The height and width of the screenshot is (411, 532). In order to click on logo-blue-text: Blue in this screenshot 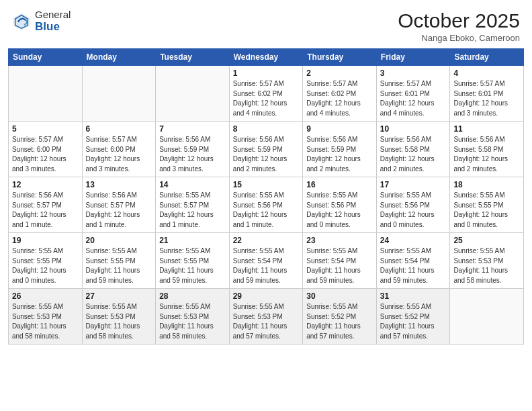, I will do `click(52, 27)`.